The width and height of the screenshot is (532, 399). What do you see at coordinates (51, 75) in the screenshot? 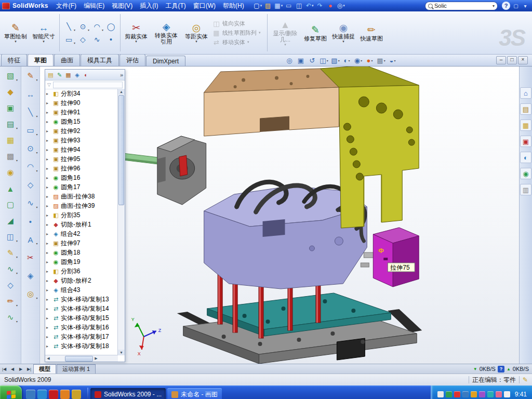
I see `featuremanager-tab-icon: ▤` at bounding box center [51, 75].